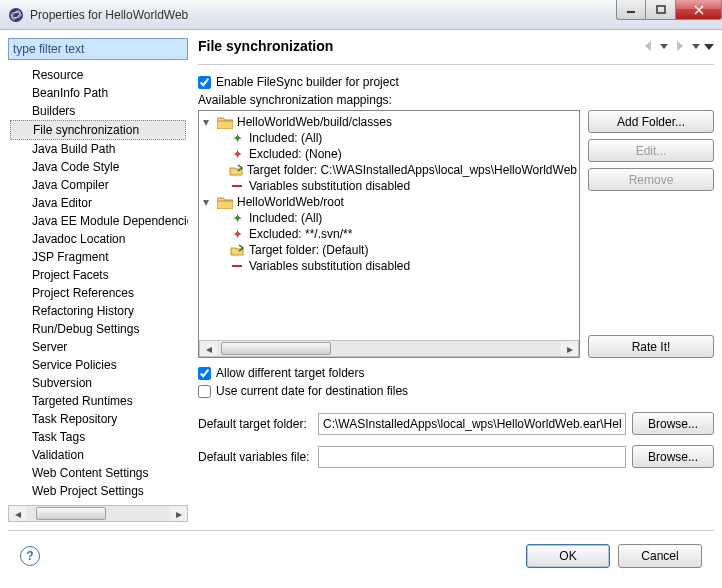 The height and width of the screenshot is (588, 722). What do you see at coordinates (98, 167) in the screenshot?
I see `sidebar-item: Java Code Style` at bounding box center [98, 167].